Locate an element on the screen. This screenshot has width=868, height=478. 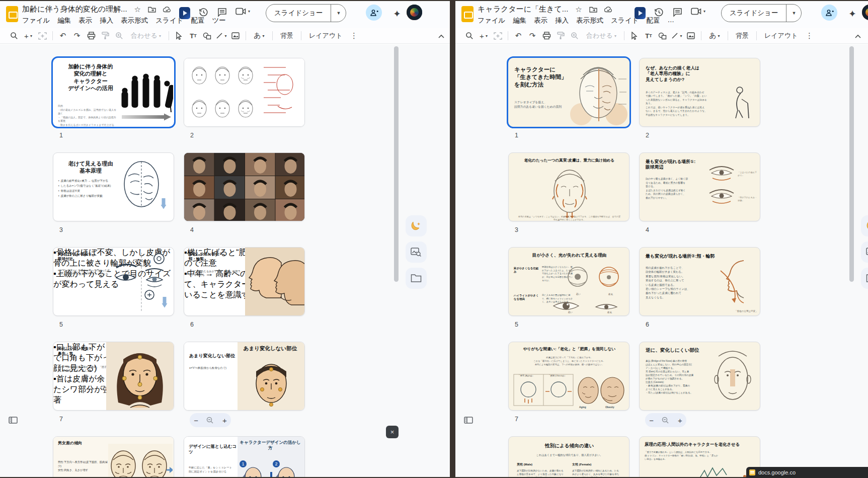
close-chip-button: × is located at coordinates (392, 432).